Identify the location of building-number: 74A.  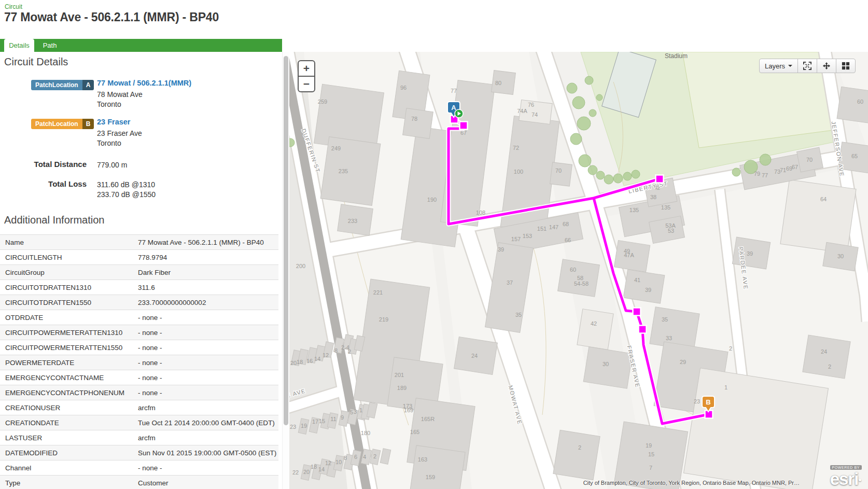
(522, 111).